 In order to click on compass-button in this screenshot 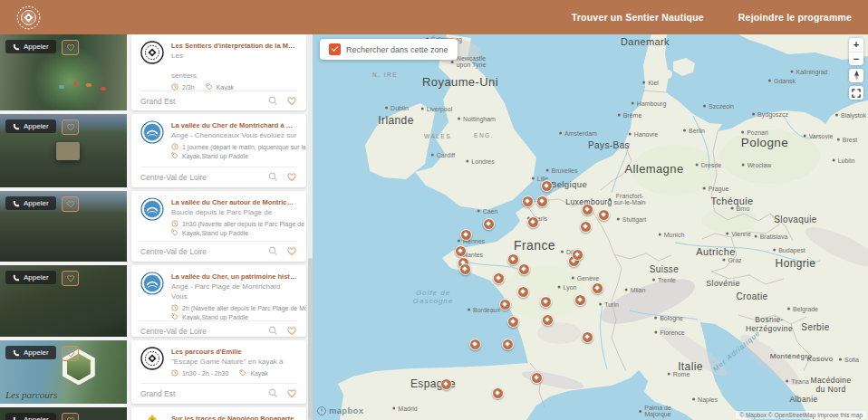, I will do `click(856, 76)`.